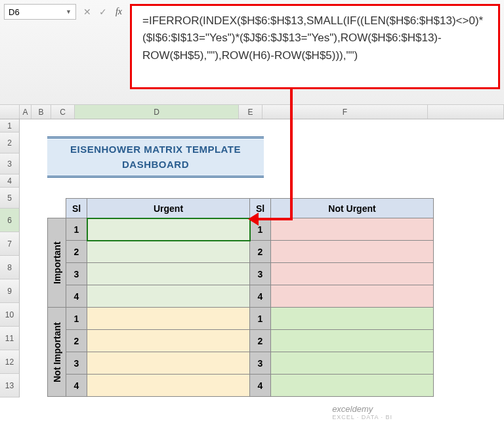 The height and width of the screenshot is (427, 504). What do you see at coordinates (156, 157) in the screenshot?
I see `dashboard-title: EISENHOWER MATRIX TEMPLATE DASHBOARD` at bounding box center [156, 157].